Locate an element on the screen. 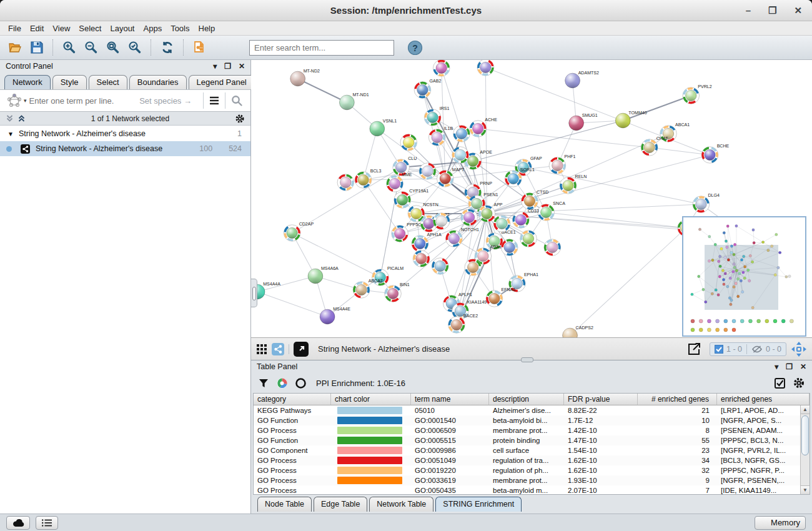 The image size is (812, 531). filter-icon is located at coordinates (264, 384).